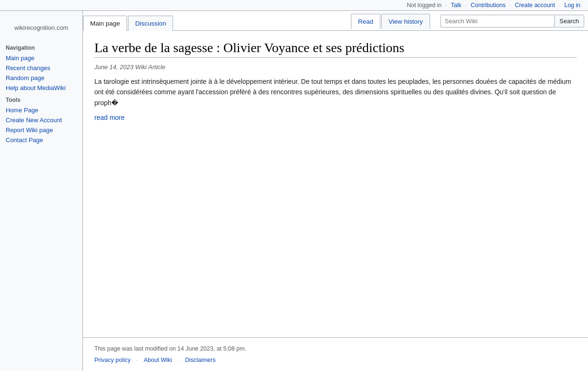  Describe the element at coordinates (41, 58) in the screenshot. I see `sidebar-item-main-page: Main page` at that location.